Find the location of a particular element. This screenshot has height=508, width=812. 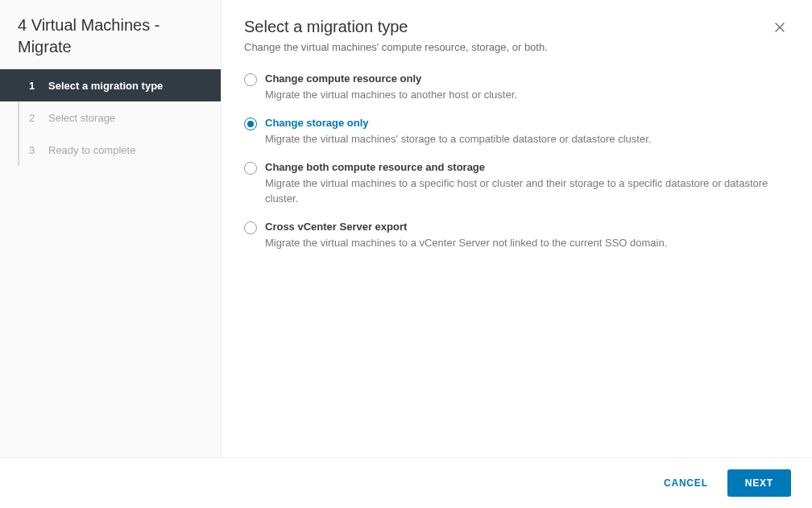

step-number: 1 is located at coordinates (36, 85).